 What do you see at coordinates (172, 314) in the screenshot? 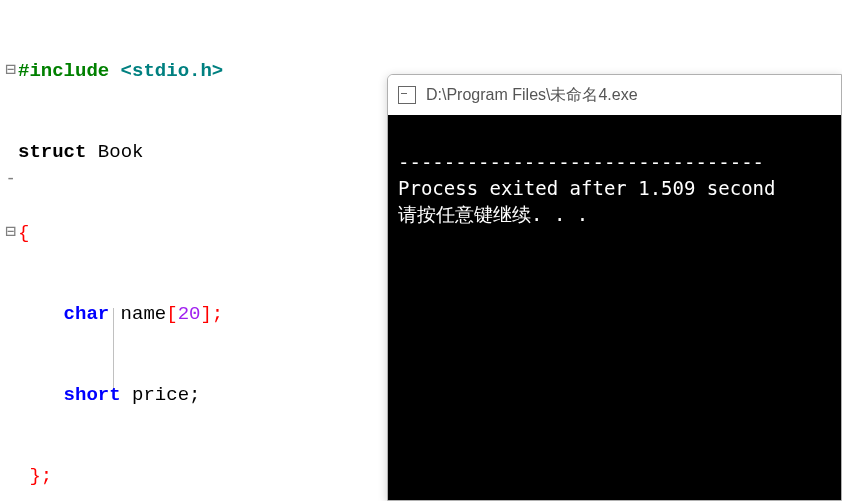
I see `token-bracket: [` at bounding box center [172, 314].